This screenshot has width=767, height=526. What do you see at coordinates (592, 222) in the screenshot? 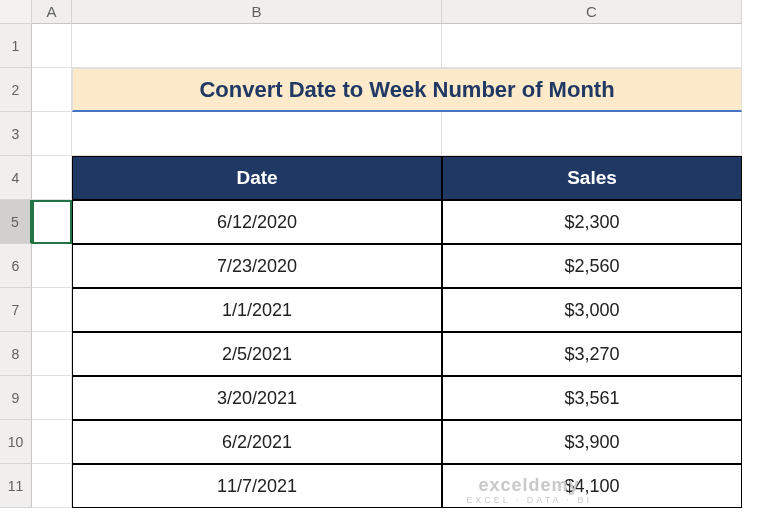
I see `cell-sales-0: $2,300` at bounding box center [592, 222].